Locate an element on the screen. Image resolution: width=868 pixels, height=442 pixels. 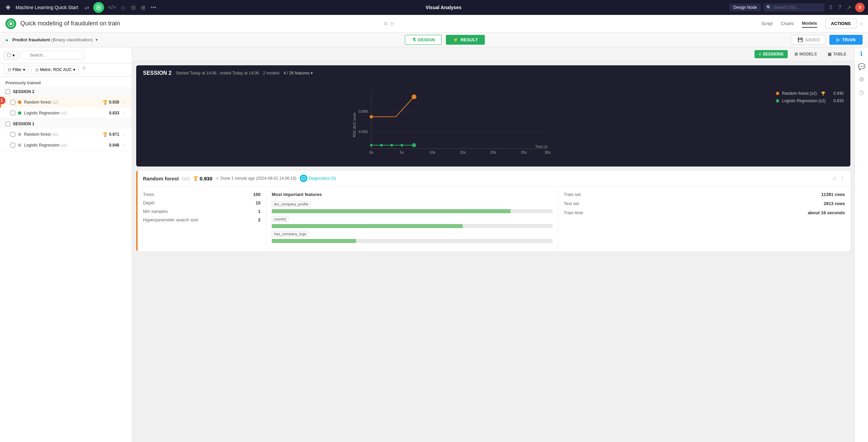
model-star-icon: ☆ is located at coordinates (834, 179).